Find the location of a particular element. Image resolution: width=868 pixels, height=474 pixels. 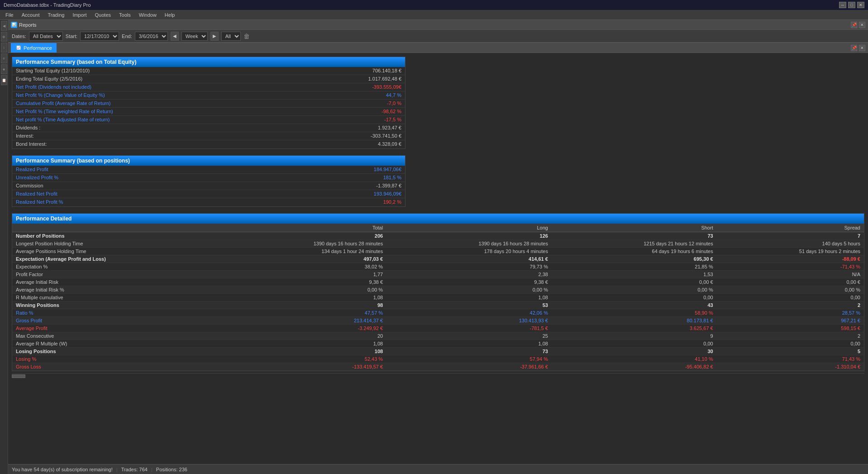

row-short: 64 days 19 hours 6 minutes is located at coordinates (634, 252).